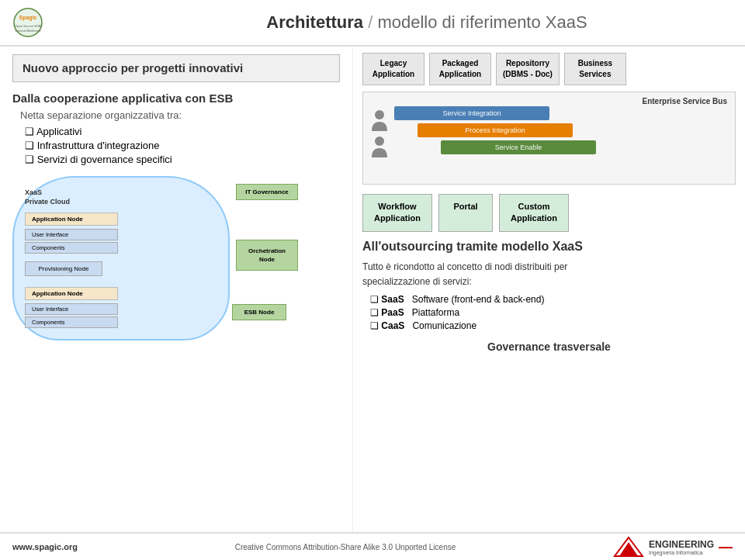 The height and width of the screenshot is (560, 745). I want to click on it-governance-box: IT Governance, so click(267, 192).